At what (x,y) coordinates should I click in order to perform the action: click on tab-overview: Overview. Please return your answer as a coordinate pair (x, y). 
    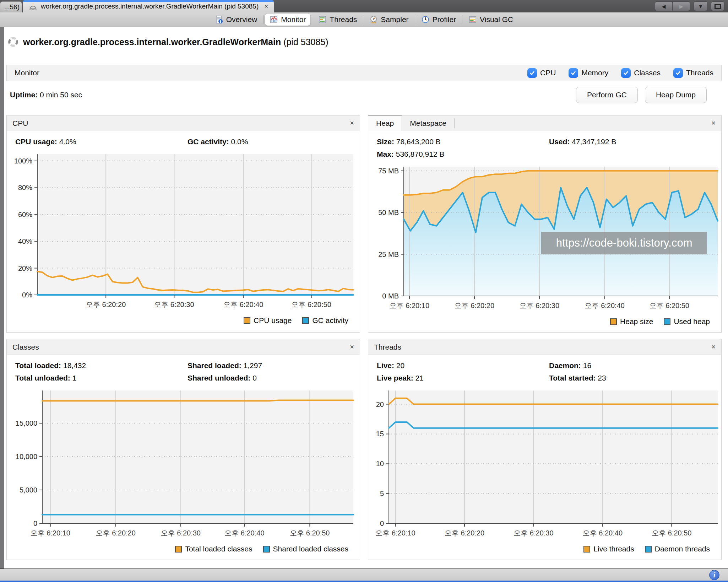
    Looking at the image, I should click on (236, 20).